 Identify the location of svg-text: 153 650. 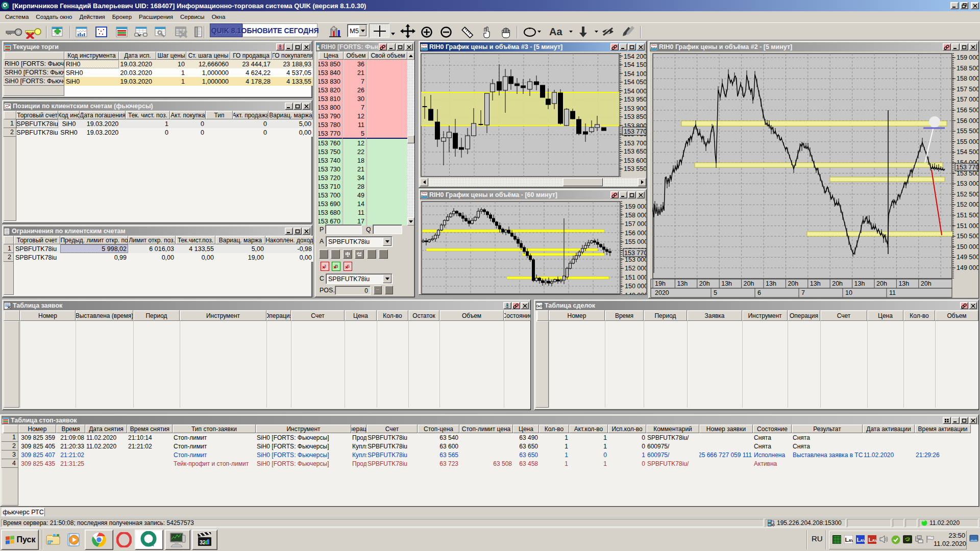
(635, 152).